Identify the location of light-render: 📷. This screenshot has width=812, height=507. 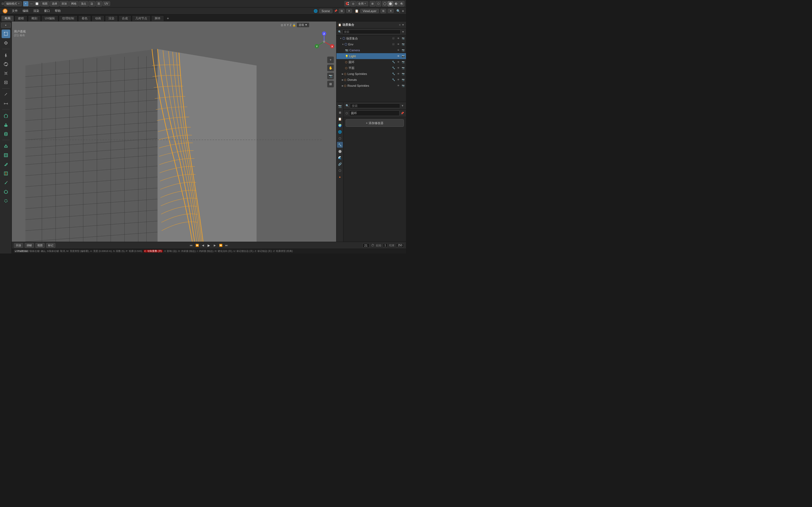
(403, 56).